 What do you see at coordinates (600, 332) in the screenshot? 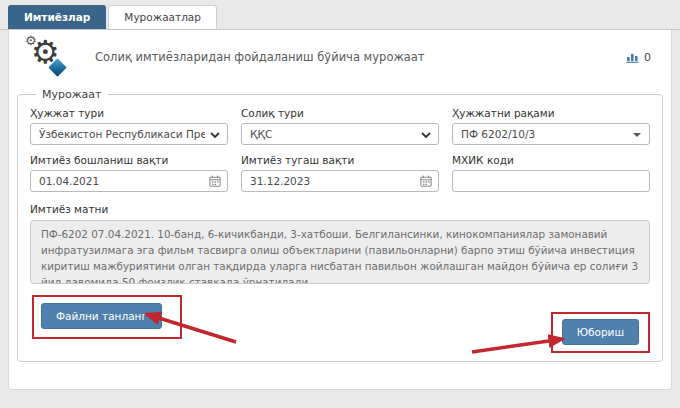
I see `submit-button: Юбориш` at bounding box center [600, 332].